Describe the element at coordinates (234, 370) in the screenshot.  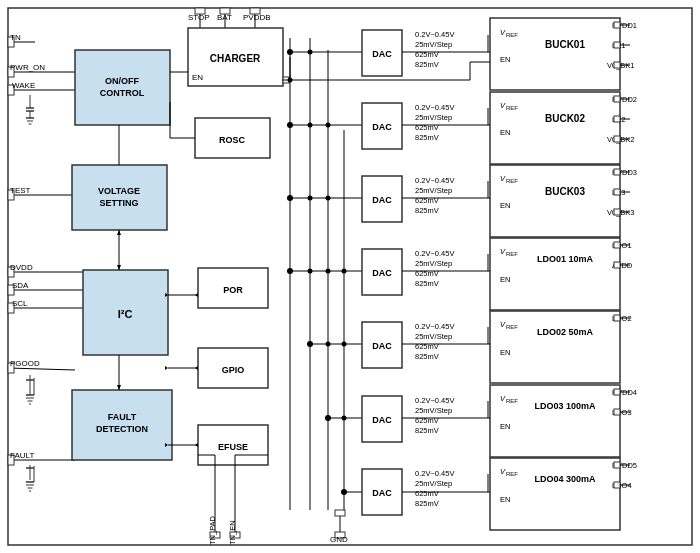
I see `svg-text: GPIO` at that location.